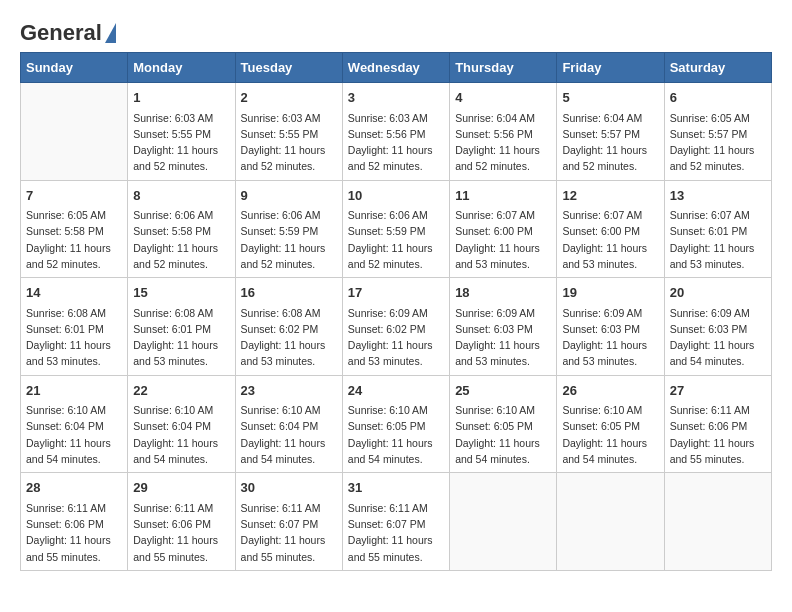 Image resolution: width=792 pixels, height=612 pixels. I want to click on calendar-cell: 20Sunrise: 6:09 AM Sunset: 6:03 PM Dayli…, so click(718, 327).